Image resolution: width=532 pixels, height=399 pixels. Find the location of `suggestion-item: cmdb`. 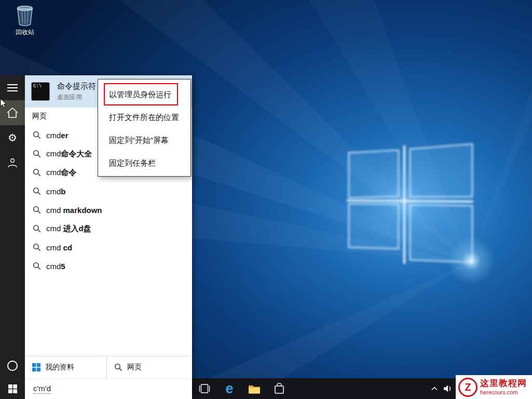

suggestion-item: cmdb is located at coordinates (108, 191).